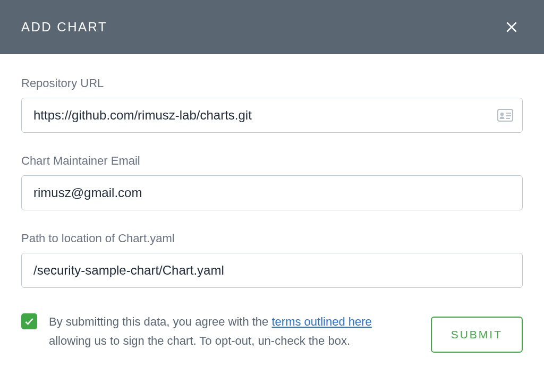  I want to click on repo-url-field-group: Repository URL, so click(272, 105).